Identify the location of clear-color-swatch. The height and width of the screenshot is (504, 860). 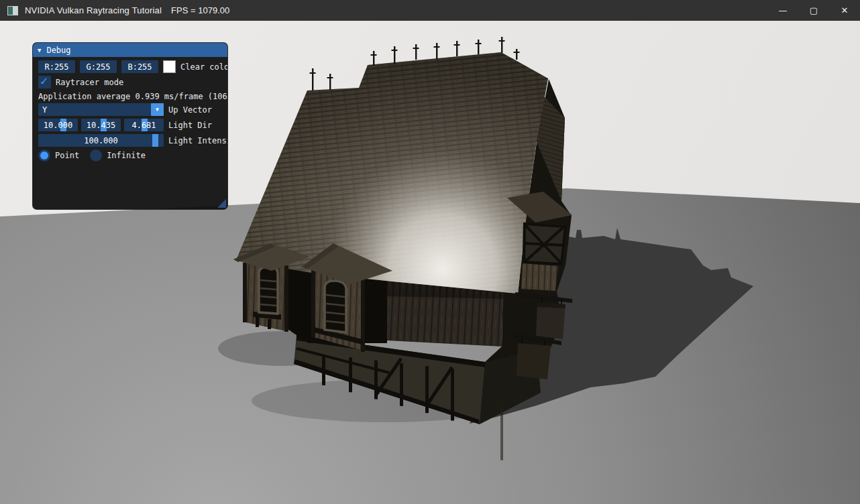
(169, 67).